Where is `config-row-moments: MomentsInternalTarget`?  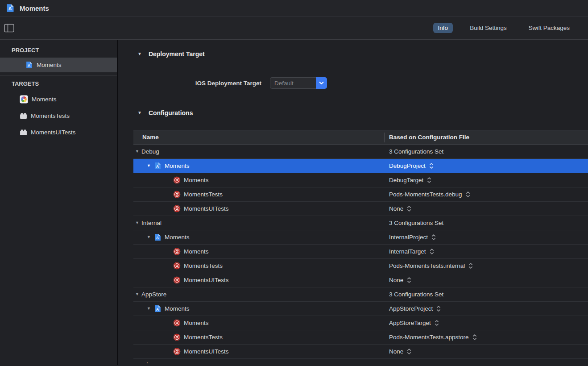 config-row-moments: MomentsInternalTarget is located at coordinates (360, 252).